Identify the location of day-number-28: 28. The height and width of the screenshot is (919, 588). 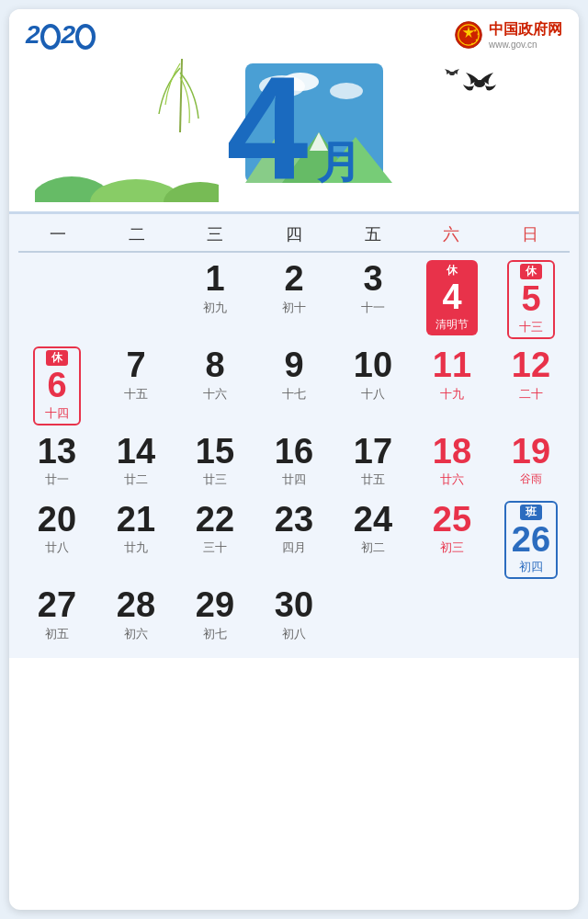
(136, 606).